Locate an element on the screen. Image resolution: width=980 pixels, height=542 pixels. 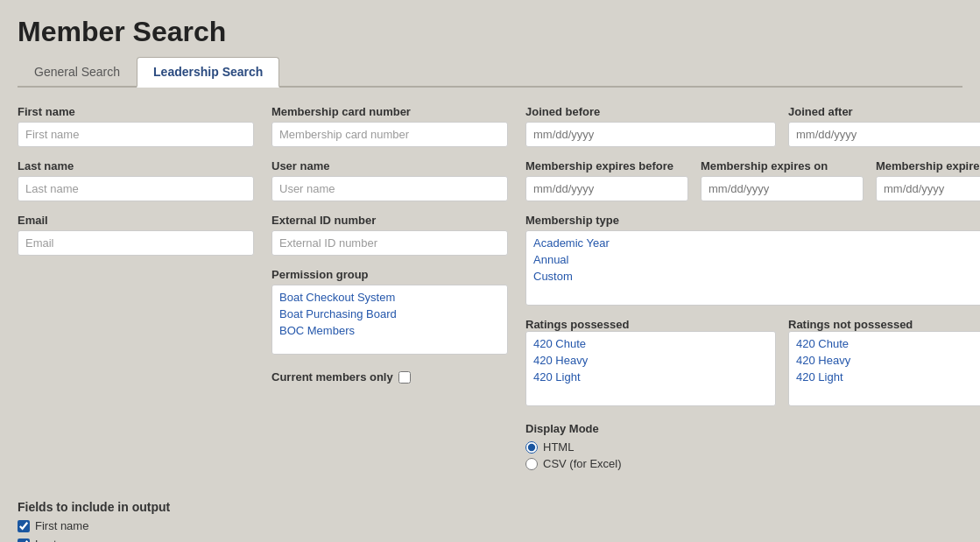
page-title: Member Search is located at coordinates (490, 28).